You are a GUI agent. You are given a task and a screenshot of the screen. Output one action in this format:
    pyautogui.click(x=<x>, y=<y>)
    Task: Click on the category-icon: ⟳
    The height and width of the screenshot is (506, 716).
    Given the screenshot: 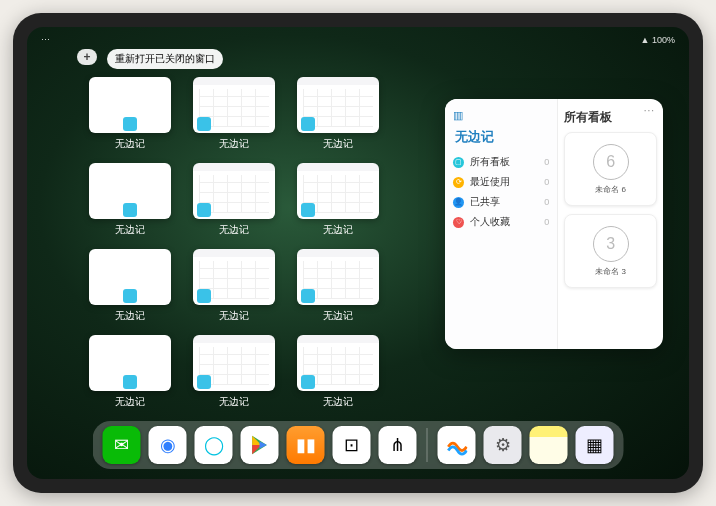 What is the action you would take?
    pyautogui.click(x=458, y=182)
    